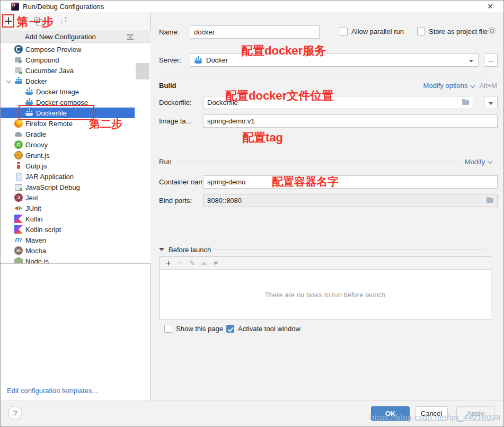 The image size is (504, 427). Describe the element at coordinates (130, 37) in the screenshot. I see `filter-icon` at that location.